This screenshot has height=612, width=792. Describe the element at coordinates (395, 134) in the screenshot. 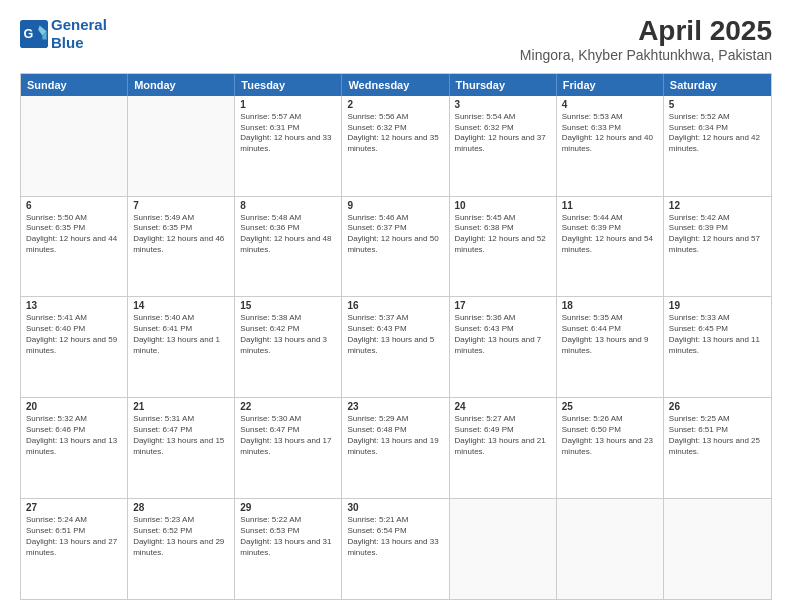

I see `cell-info: Sunrise: 5:56 AMSunset: 6:32 PMDaylight:…` at that location.